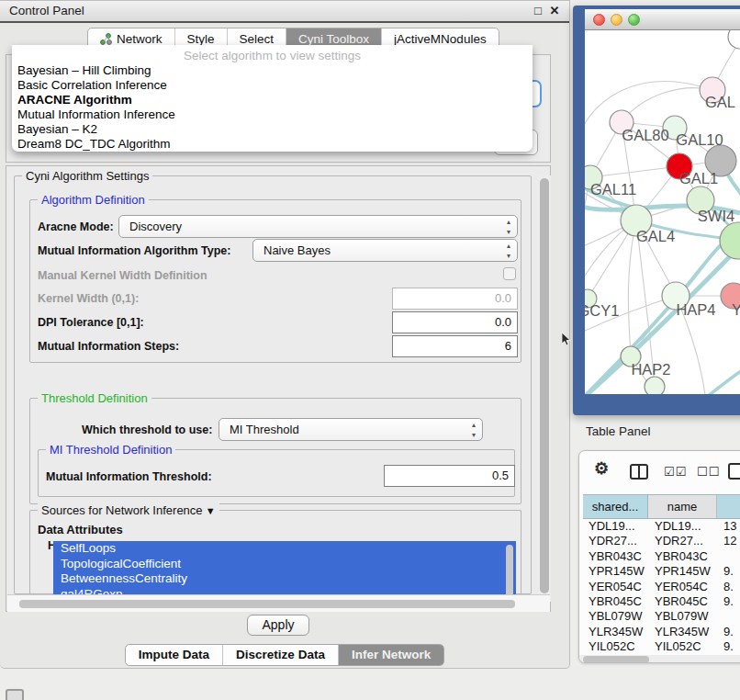  I want to click on column-header-partial, so click(729, 507).